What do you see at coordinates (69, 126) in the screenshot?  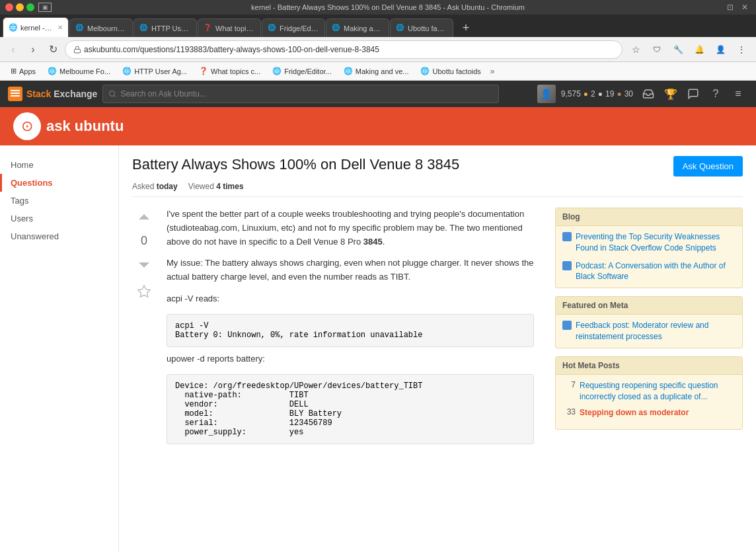 I see `au-logo: ⊙ ask ubuntu` at bounding box center [69, 126].